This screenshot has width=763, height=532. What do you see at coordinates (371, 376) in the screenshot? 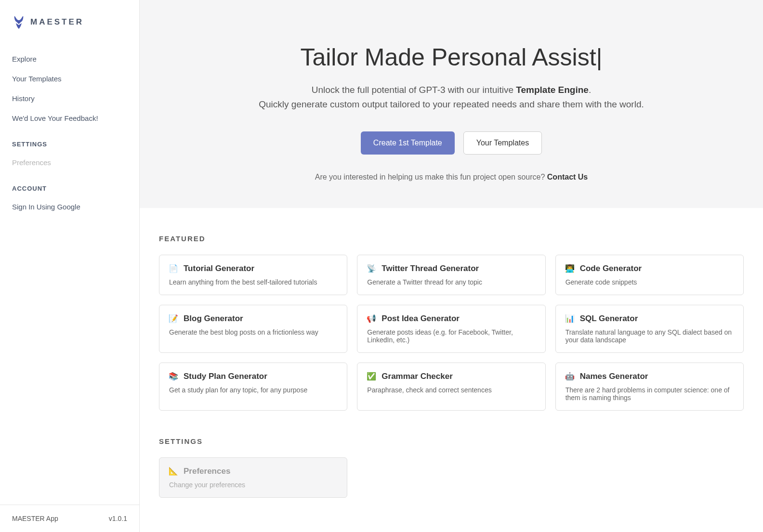
I see `checkmark-icon: ✅` at bounding box center [371, 376].